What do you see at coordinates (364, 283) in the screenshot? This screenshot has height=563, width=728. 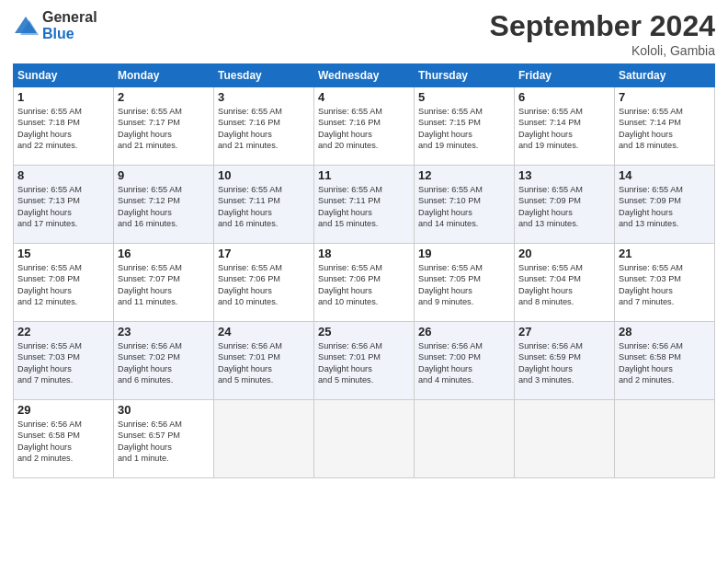 I see `table-row: 18 Sunrise: 6:55 AM Sunset: 7:06 PM Dayl…` at bounding box center [364, 283].